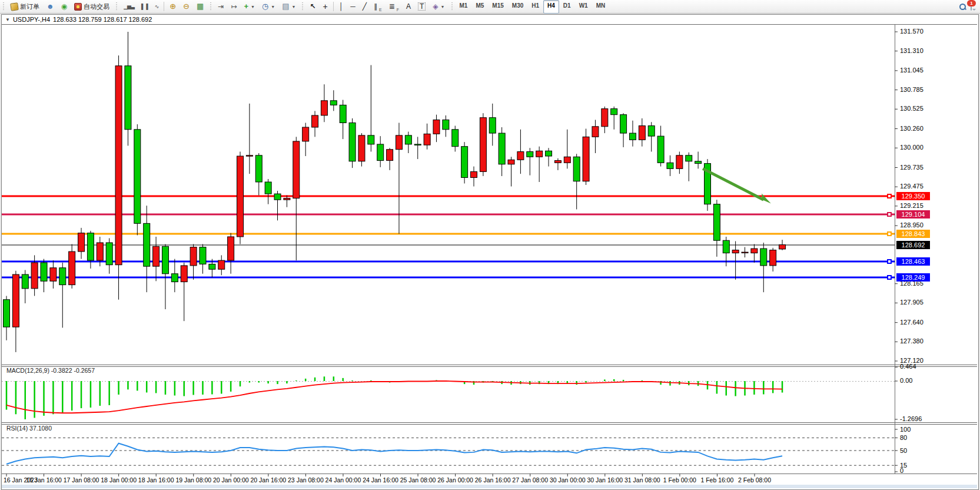 The height and width of the screenshot is (490, 980). I want to click on new-order-button: 新订单, so click(25, 7).